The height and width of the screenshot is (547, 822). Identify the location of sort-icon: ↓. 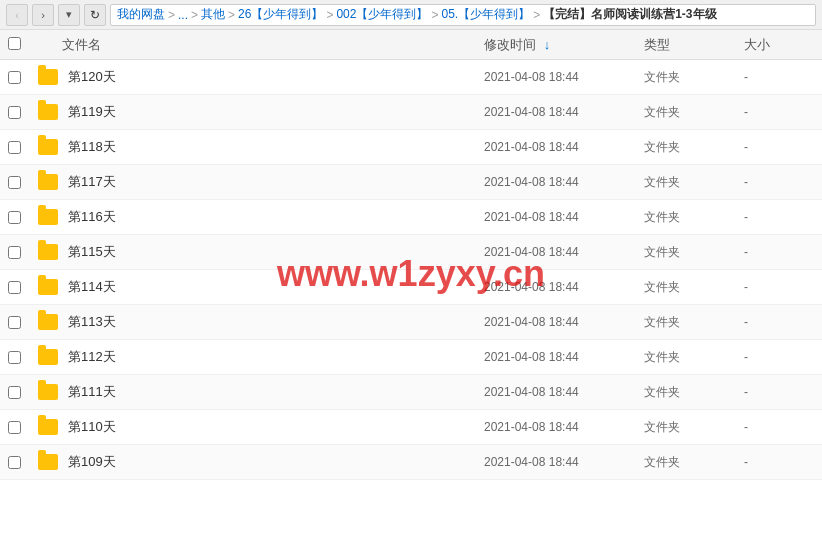
(548, 44).